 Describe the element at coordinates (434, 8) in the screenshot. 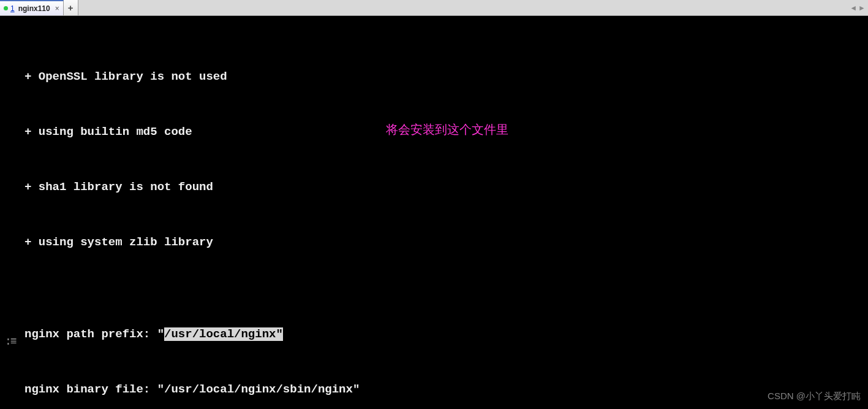

I see `tab-bar: 1 nginx110 × + ◄ ►` at that location.